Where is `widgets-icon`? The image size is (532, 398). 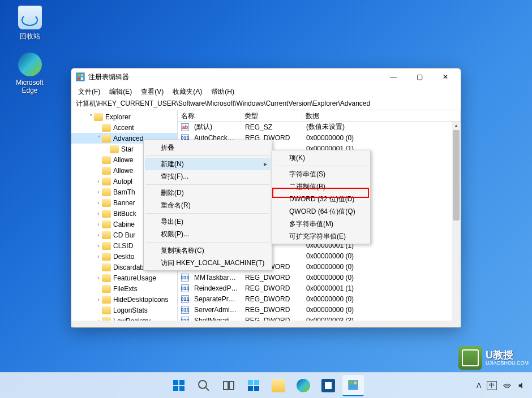
widgets-icon is located at coordinates (254, 386).